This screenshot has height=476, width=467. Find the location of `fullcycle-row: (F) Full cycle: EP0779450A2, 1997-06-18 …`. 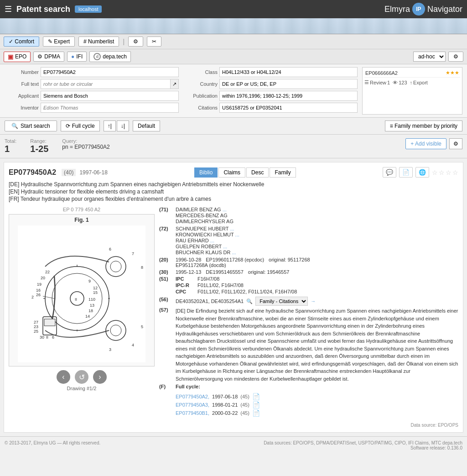

fullcycle-row: (F) Full cycle: EP0779450A2, 1997-06-18 … is located at coordinates (309, 401).